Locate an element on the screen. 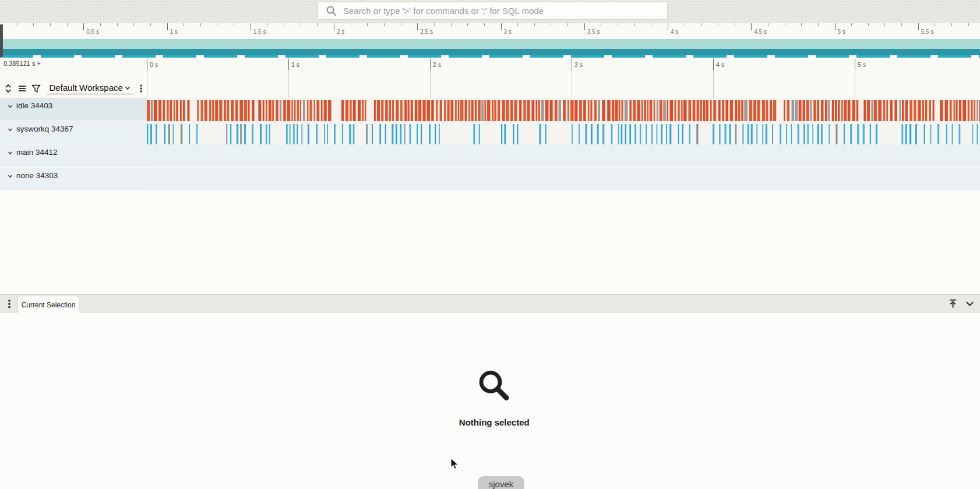 The height and width of the screenshot is (489, 980). tab-label: Current Selection is located at coordinates (49, 305).